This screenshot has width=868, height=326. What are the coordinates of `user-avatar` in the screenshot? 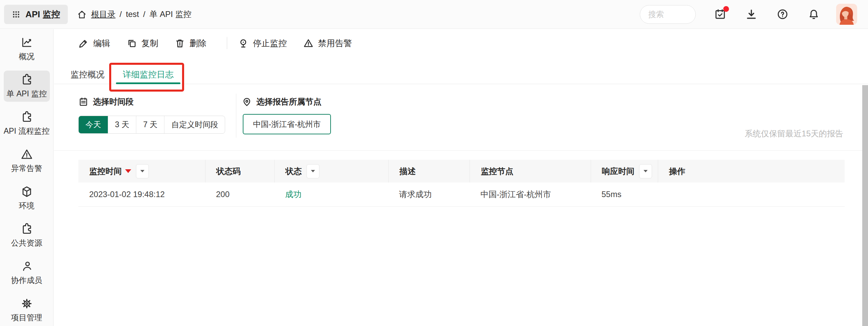 It's located at (847, 14).